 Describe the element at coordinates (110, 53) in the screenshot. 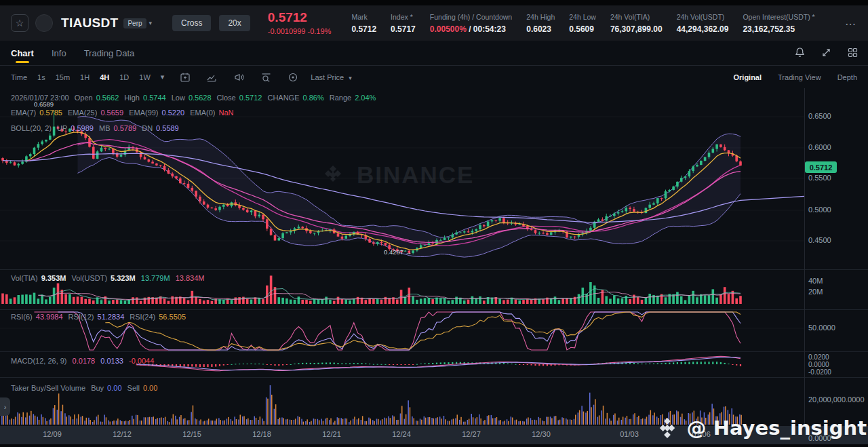

I see `tab-trading-data: Trading Data` at that location.